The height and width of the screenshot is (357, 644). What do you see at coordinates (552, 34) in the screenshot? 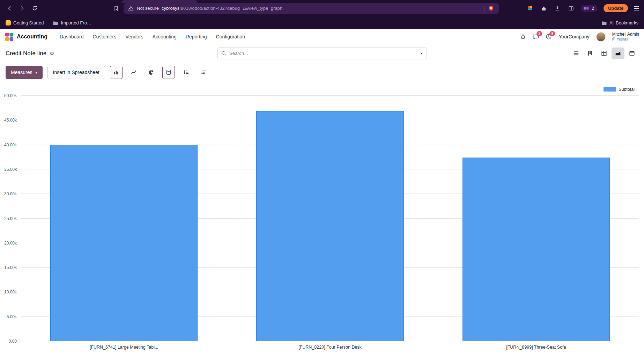
I see `activities-badge: 5` at bounding box center [552, 34].